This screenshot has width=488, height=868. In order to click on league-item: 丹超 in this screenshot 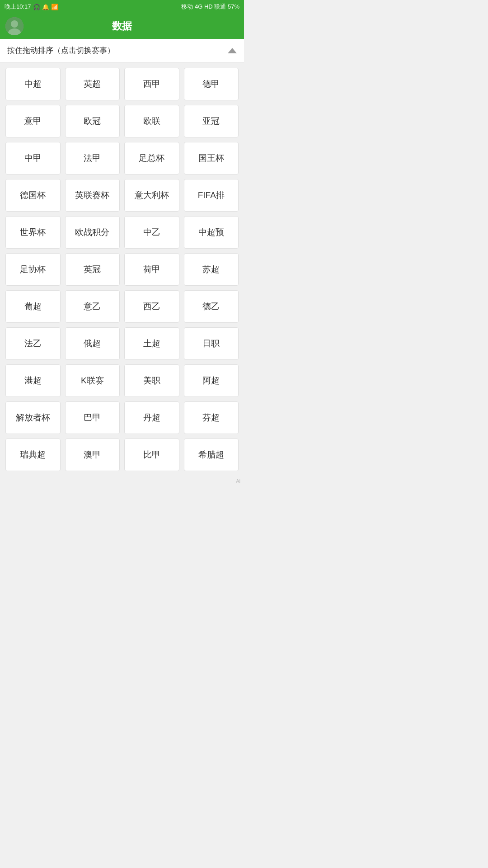, I will do `click(152, 418)`.